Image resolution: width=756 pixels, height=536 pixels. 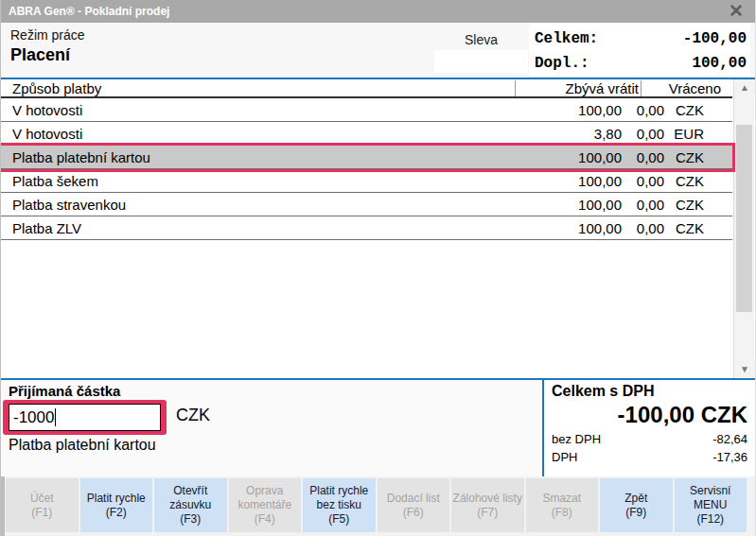 What do you see at coordinates (378, 11) in the screenshot?
I see `window-titlebar: ABRA Gen® - Pokladní prodej ✕` at bounding box center [378, 11].